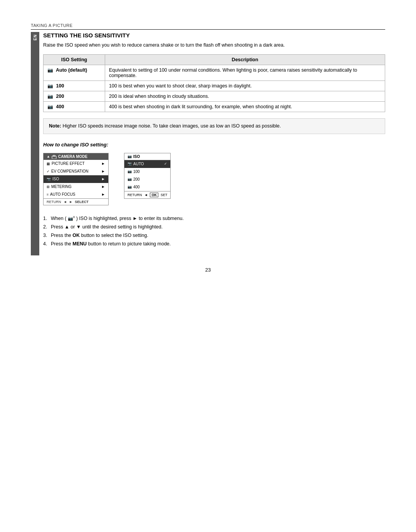 This screenshot has width=416, height=532. Describe the element at coordinates (214, 45) in the screenshot. I see `section-intro: Raise the ISO speed when you wish to red…` at that location.